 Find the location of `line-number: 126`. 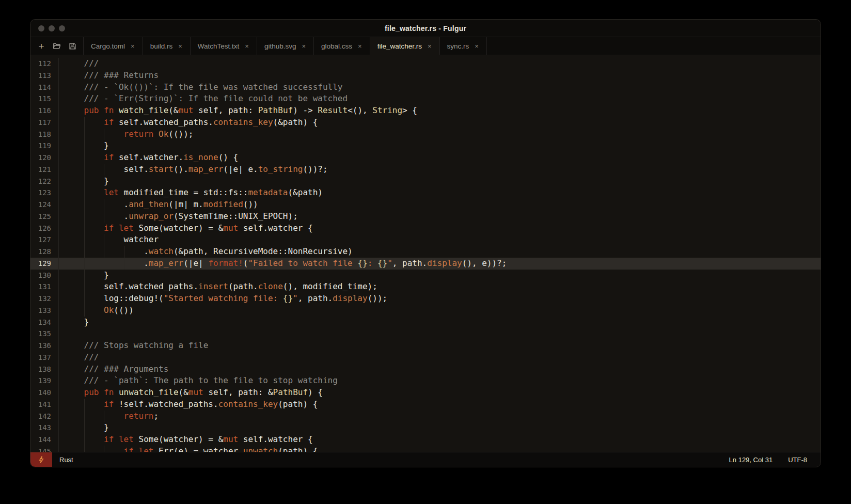

line-number: 126 is located at coordinates (44, 228).